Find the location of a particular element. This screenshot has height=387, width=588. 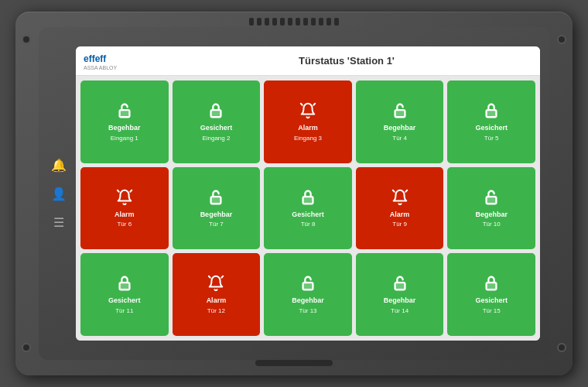

door-label-11: Tür 11 is located at coordinates (124, 311).